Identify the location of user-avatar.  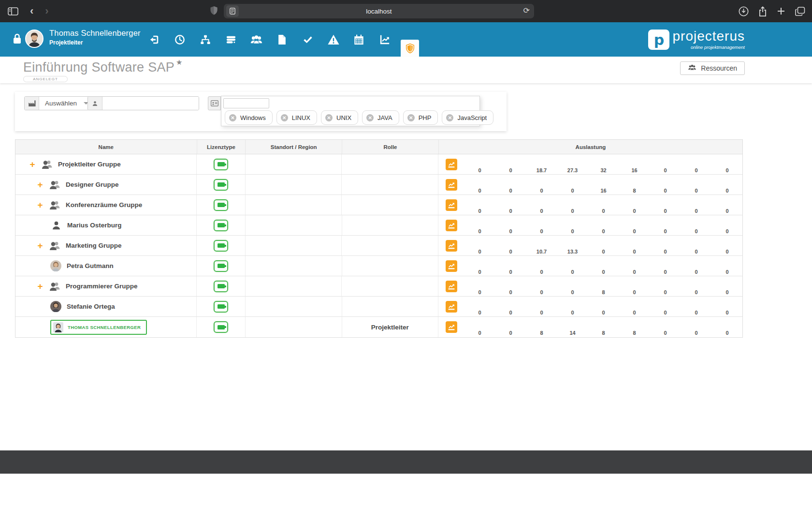
(34, 39).